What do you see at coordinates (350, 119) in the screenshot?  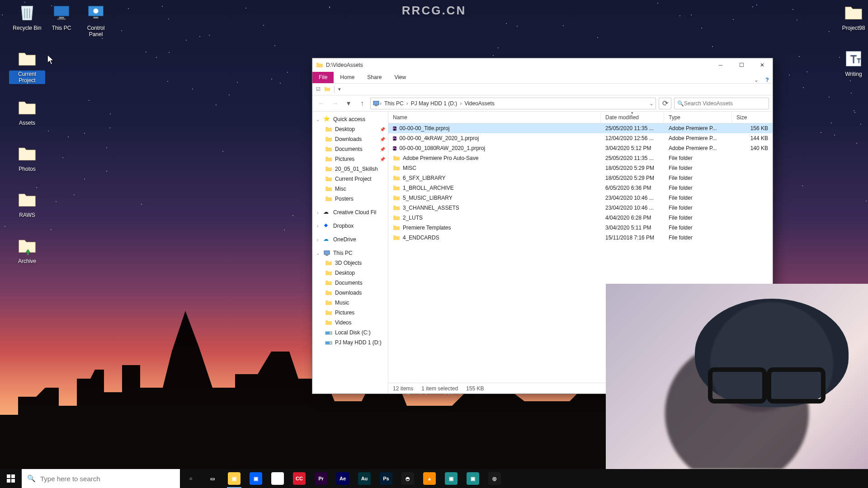 I see `nav-quick-access: ⌄⭐Quick access` at bounding box center [350, 119].